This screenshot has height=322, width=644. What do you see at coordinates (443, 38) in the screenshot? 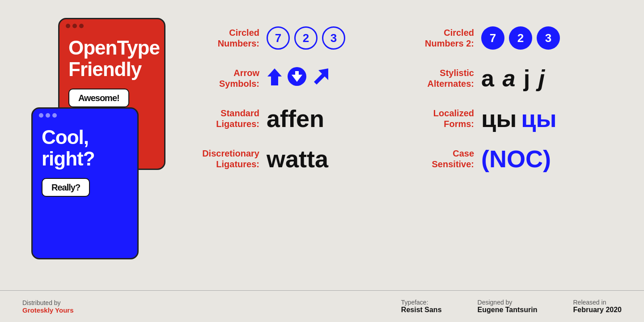
I see `circled-numbers-2-label: CircledNumbers 2:` at bounding box center [443, 38].